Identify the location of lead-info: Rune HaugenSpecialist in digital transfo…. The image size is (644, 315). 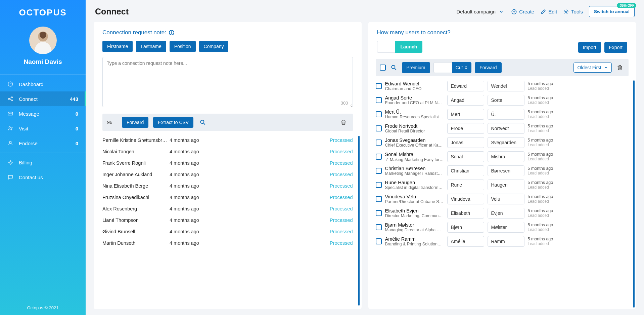
(414, 185).